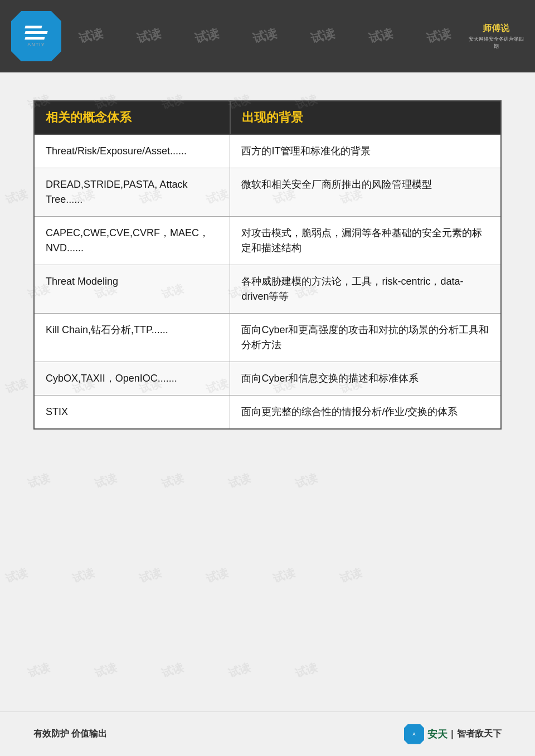 The width and height of the screenshot is (535, 756). I want to click on footer-left-text: 有效防护 价值输出, so click(70, 734).